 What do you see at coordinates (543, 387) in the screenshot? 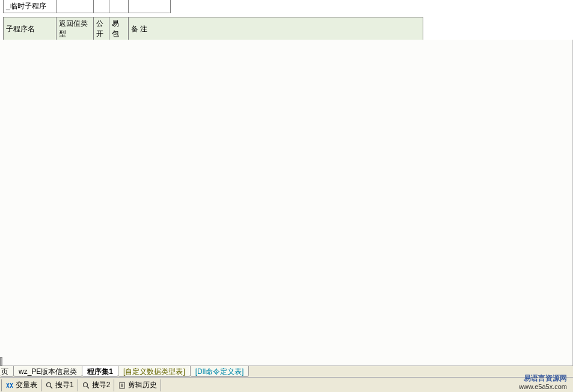
I see `watermark-line2: www.e5a5x.com` at bounding box center [543, 387].